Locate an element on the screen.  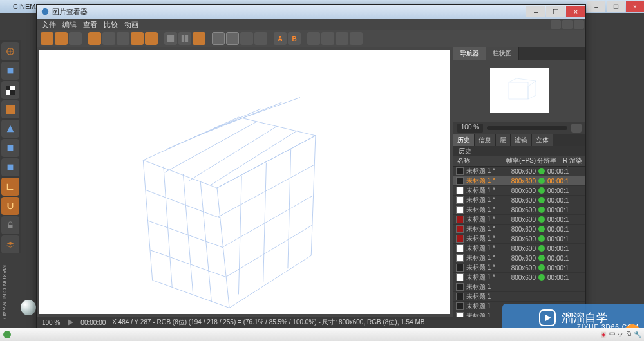
play-icon is located at coordinates (70, 322).